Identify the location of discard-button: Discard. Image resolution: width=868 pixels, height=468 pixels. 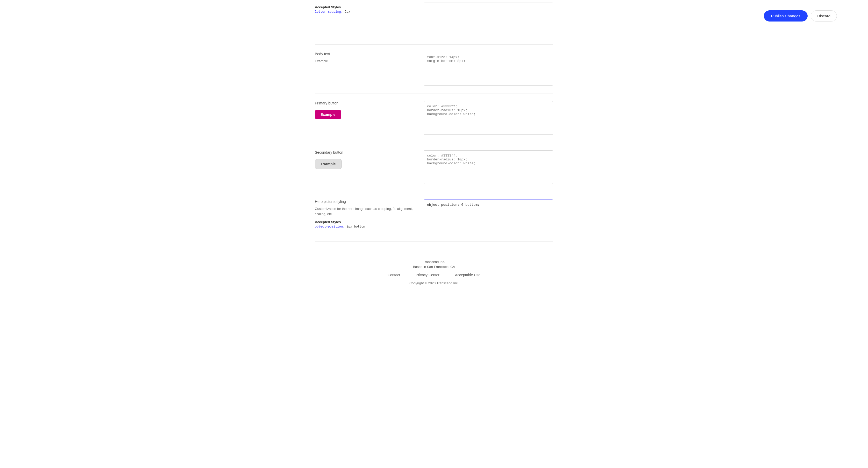
(824, 16).